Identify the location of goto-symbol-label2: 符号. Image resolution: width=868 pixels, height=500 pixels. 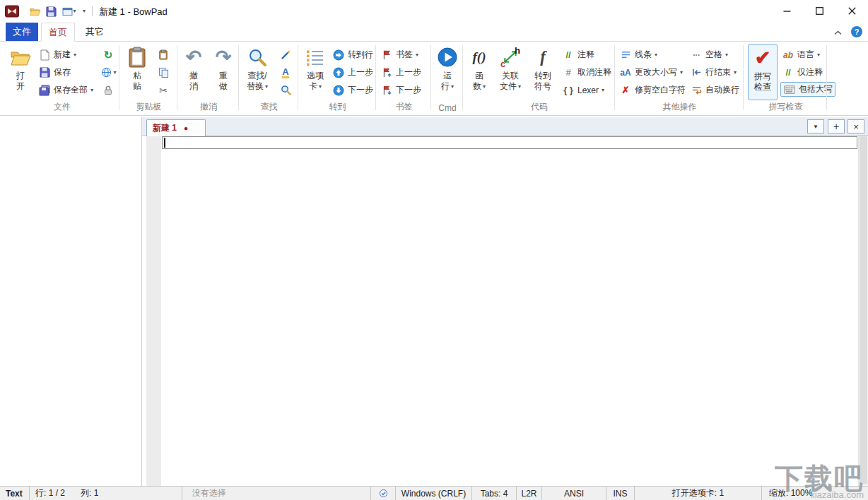
(543, 86).